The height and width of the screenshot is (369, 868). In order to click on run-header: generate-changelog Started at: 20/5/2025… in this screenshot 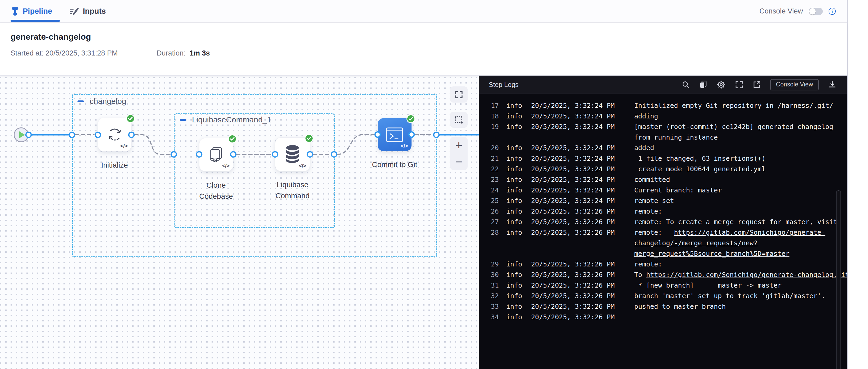, I will do `click(423, 49)`.